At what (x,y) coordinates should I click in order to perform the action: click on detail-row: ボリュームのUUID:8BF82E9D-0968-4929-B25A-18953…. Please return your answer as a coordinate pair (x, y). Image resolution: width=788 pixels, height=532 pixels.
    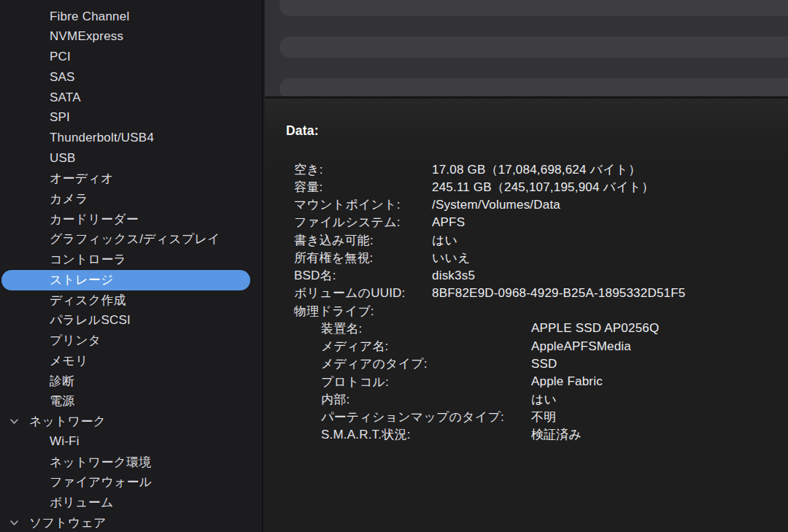
    Looking at the image, I should click on (527, 293).